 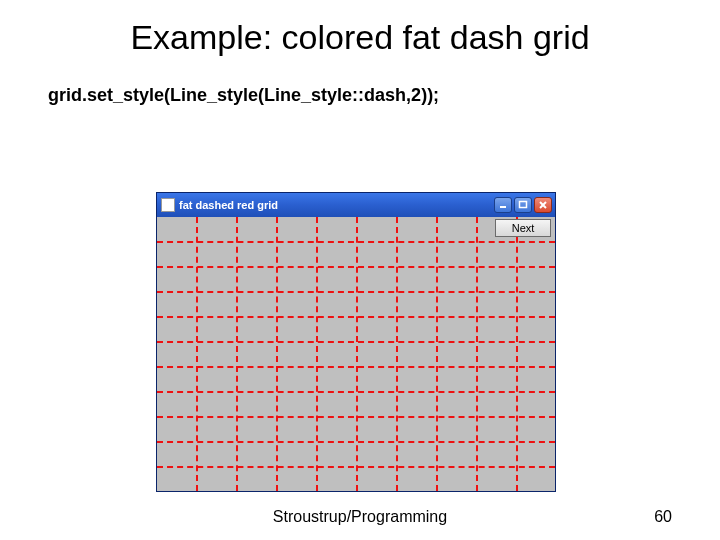 I want to click on window-title: fat dashed red grid, so click(x=334, y=205).